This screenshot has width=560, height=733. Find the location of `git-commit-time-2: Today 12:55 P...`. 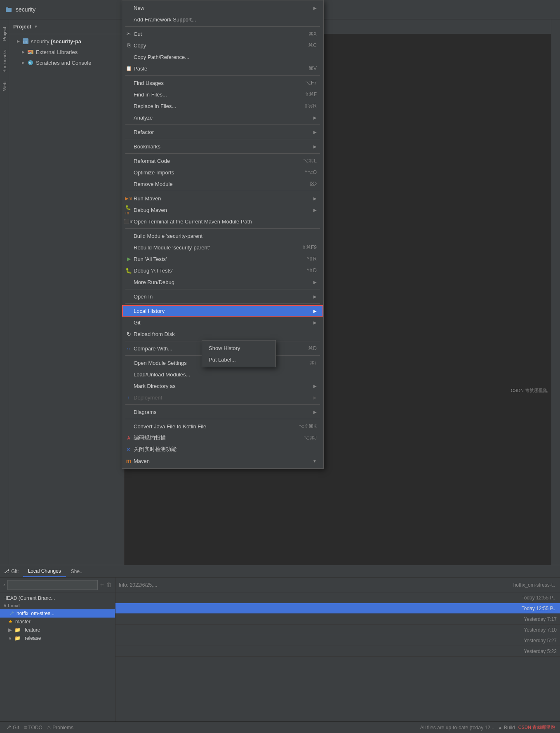

git-commit-time-2: Today 12:55 P... is located at coordinates (528, 608).